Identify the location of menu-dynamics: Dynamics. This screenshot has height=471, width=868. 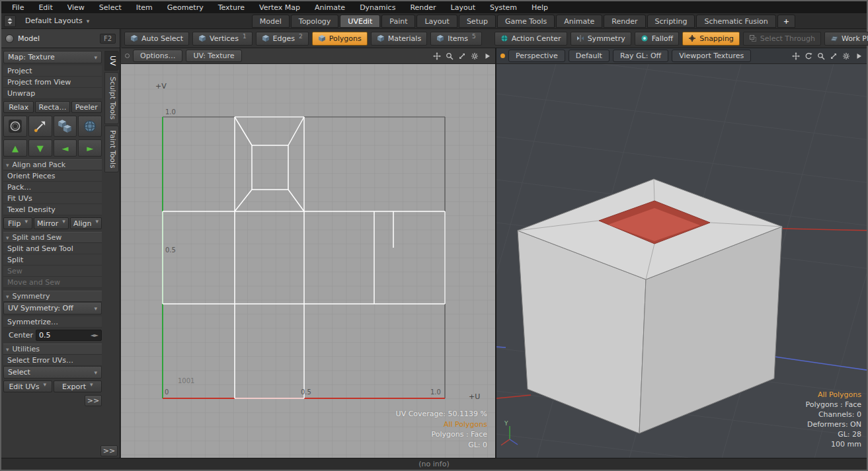
(377, 8).